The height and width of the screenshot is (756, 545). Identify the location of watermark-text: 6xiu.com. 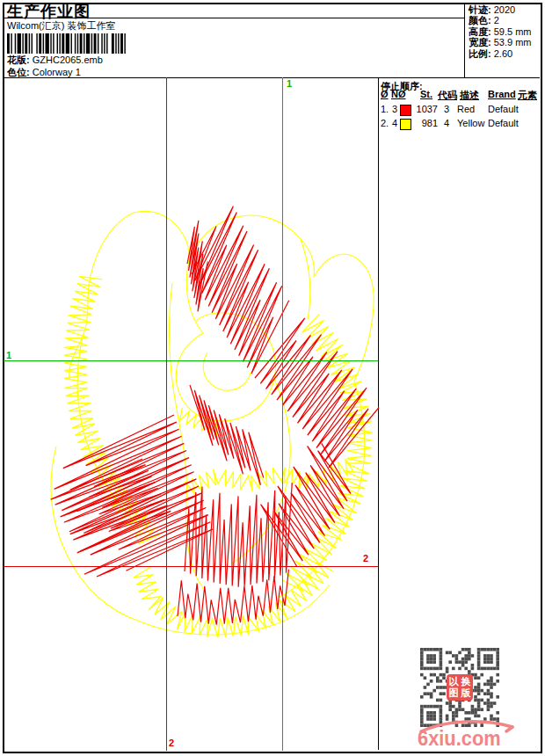
(459, 738).